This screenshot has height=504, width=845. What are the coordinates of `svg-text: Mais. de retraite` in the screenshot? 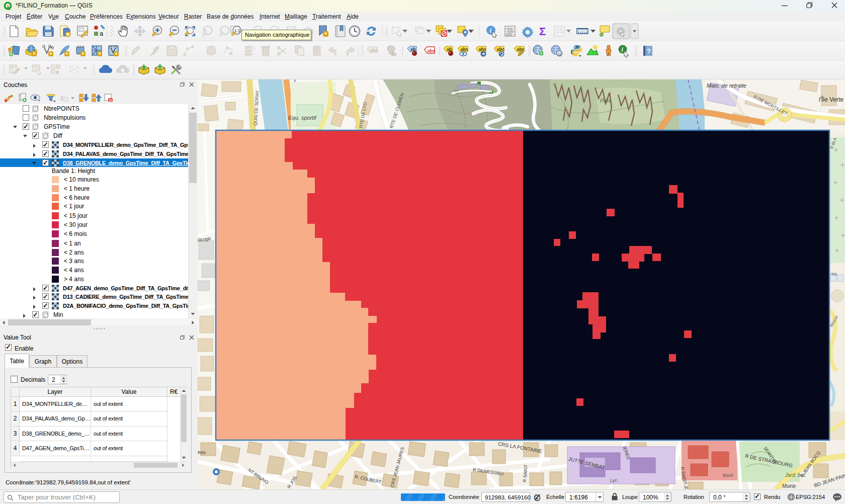 It's located at (726, 86).